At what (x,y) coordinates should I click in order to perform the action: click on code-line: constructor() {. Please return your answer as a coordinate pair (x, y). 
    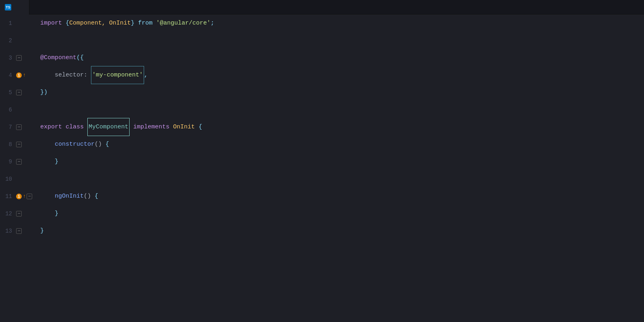
    Looking at the image, I should click on (342, 144).